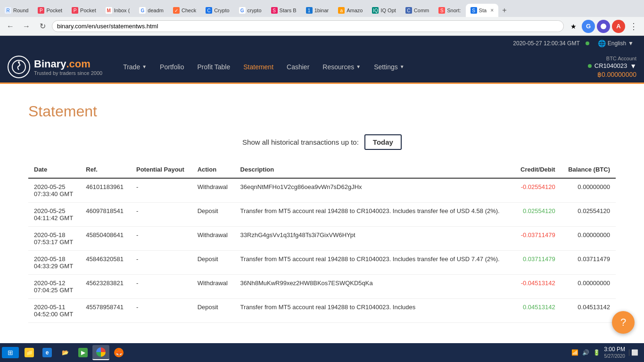 The height and width of the screenshot is (362, 644). Describe the element at coordinates (301, 142) in the screenshot. I see `filter-label: Show all historical transactions up to:` at that location.